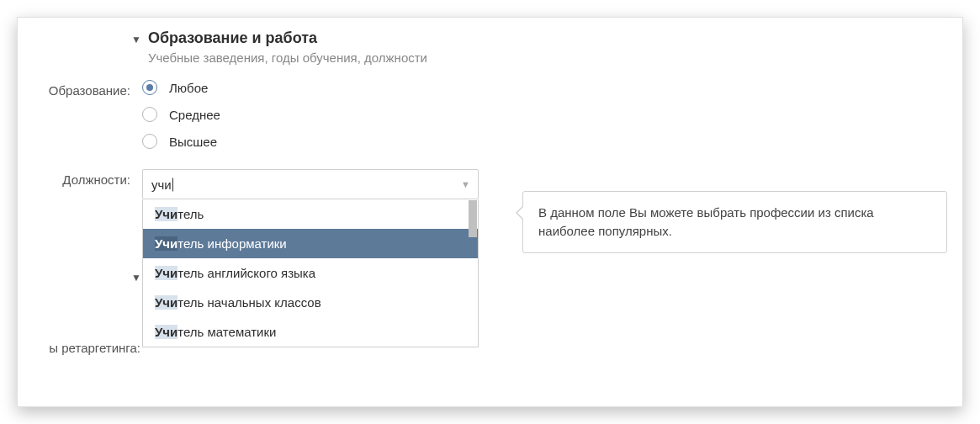  Describe the element at coordinates (80, 178) in the screenshot. I see `positions-label: Должности:` at that location.